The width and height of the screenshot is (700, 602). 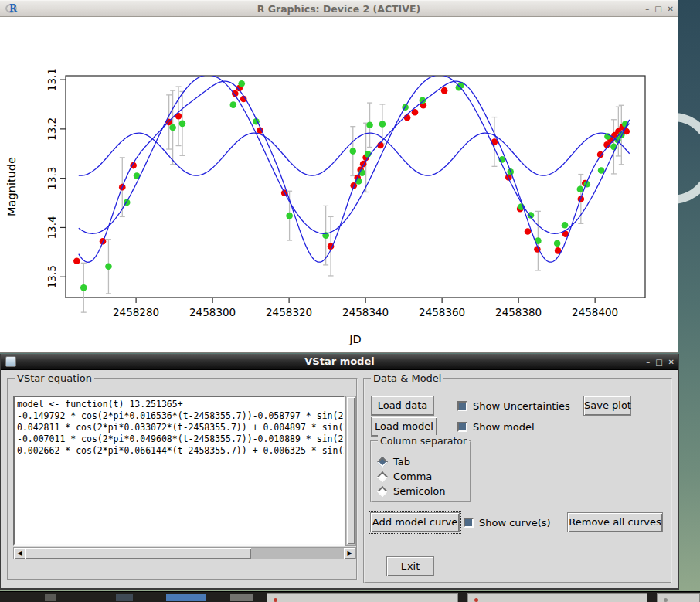 What do you see at coordinates (351, 471) in the screenshot?
I see `equation-vertical-scrollbar` at bounding box center [351, 471].